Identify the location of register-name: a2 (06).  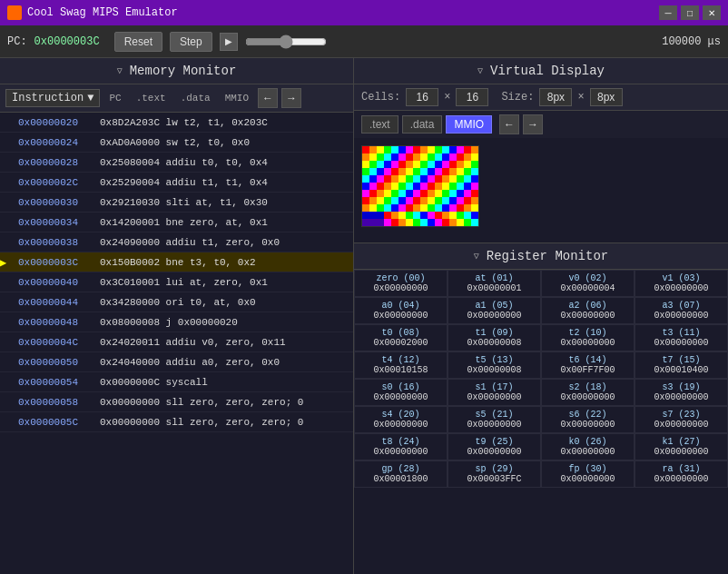
(588, 305).